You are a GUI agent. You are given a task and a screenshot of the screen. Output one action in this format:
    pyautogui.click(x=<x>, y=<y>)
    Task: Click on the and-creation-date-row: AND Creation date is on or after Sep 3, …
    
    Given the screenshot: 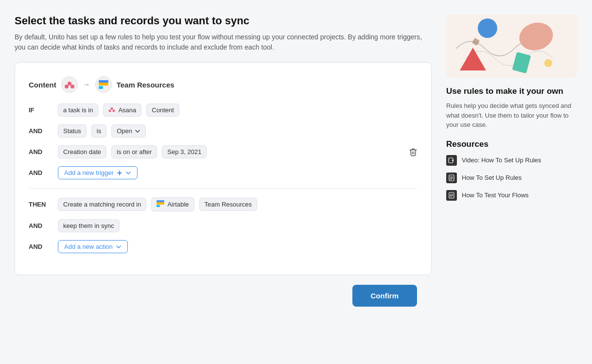 What is the action you would take?
    pyautogui.click(x=223, y=152)
    